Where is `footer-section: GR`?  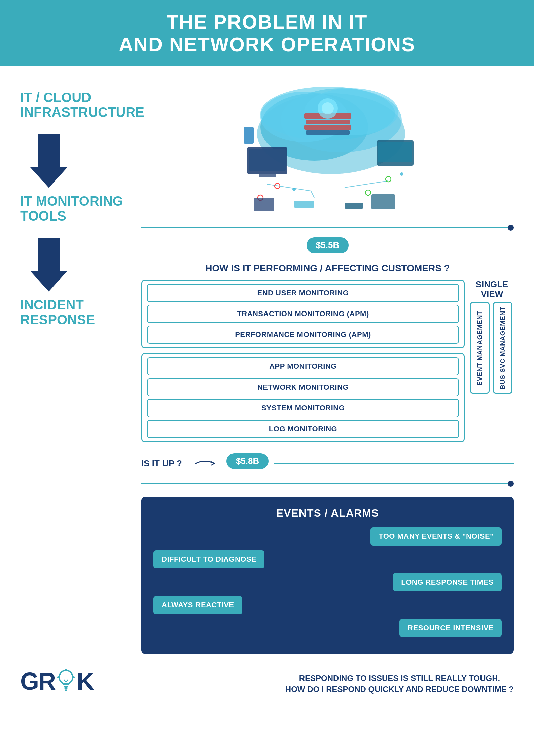 footer-section: GR is located at coordinates (267, 691).